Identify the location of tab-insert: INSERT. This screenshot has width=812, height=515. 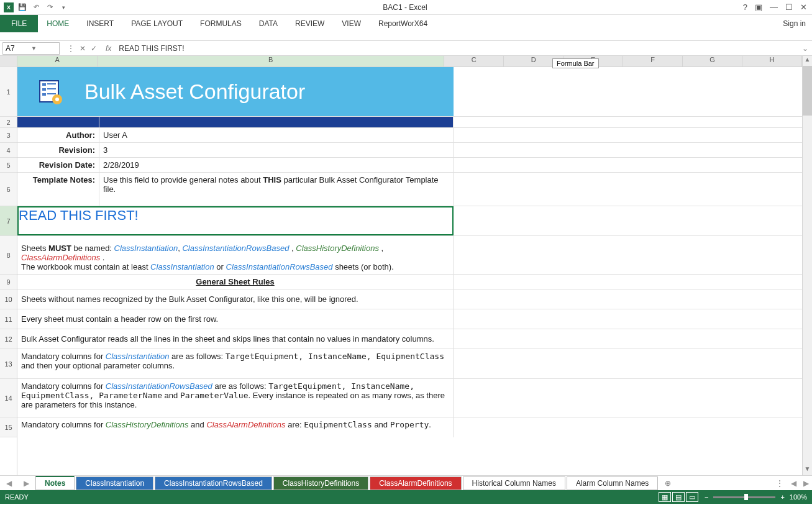
(100, 24).